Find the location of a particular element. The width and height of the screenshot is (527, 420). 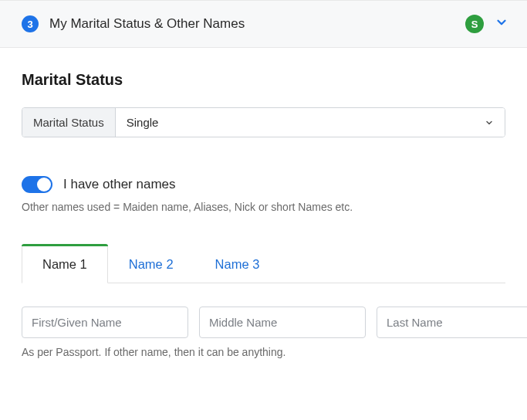

name-inputs-row is located at coordinates (264, 323).